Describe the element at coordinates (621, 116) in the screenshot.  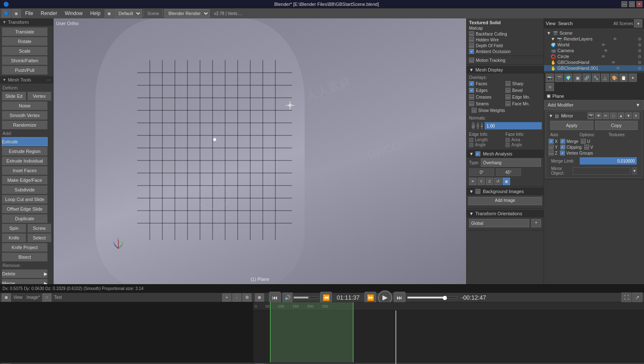
I see `modifier-up-icon: ▲` at that location.